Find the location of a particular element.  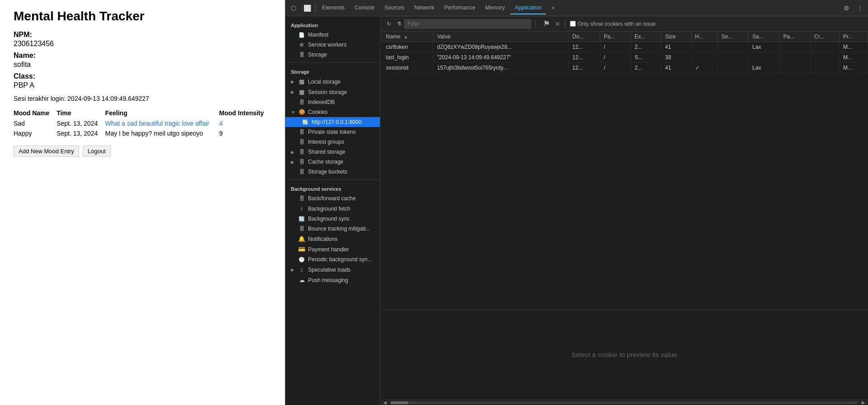

tab-application: Application is located at coordinates (528, 8).